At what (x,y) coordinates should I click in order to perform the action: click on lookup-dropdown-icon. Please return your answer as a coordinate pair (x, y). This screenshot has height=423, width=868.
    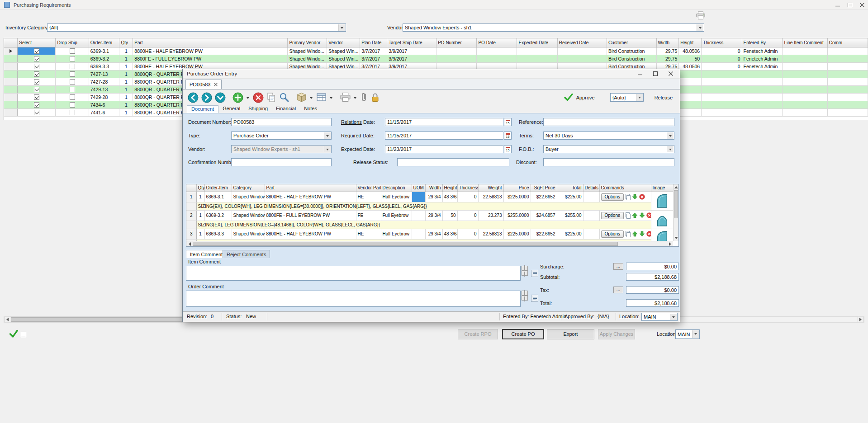
    Looking at the image, I should click on (331, 99).